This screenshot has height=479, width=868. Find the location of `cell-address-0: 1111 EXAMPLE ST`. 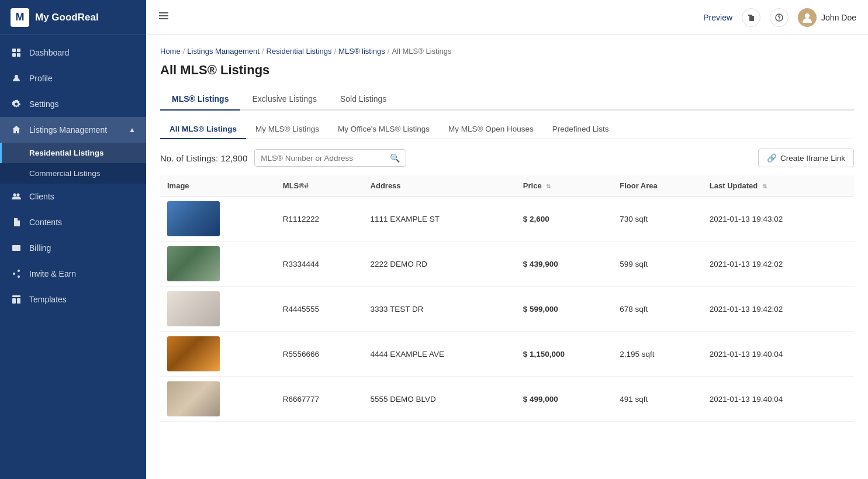

cell-address-0: 1111 EXAMPLE ST is located at coordinates (440, 219).